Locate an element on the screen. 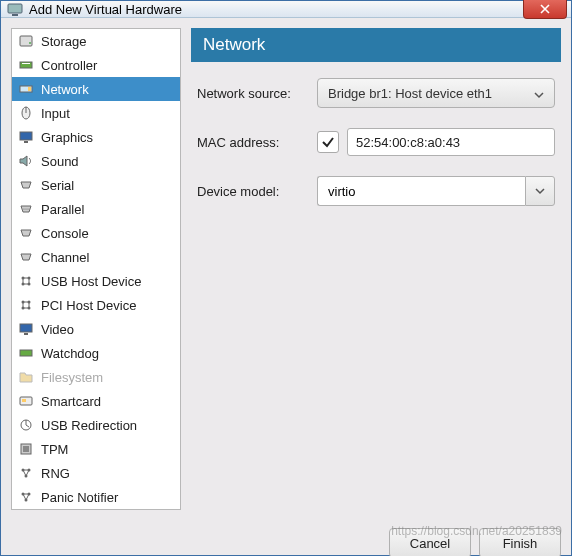 The image size is (572, 556). sidebar-item-serial: Serial is located at coordinates (96, 185).